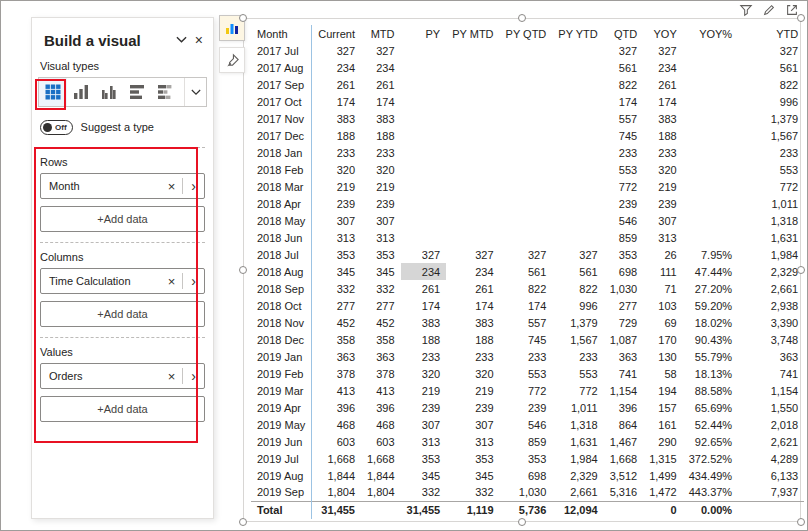  I want to click on table-cell: 307, so click(336, 220).